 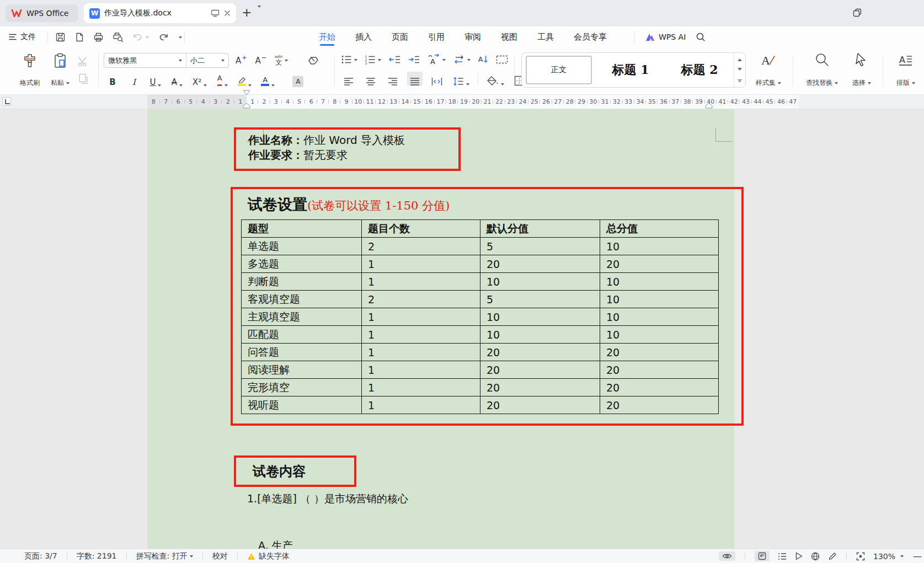 I want to click on partial-option-line: A. 生产, so click(x=276, y=544).